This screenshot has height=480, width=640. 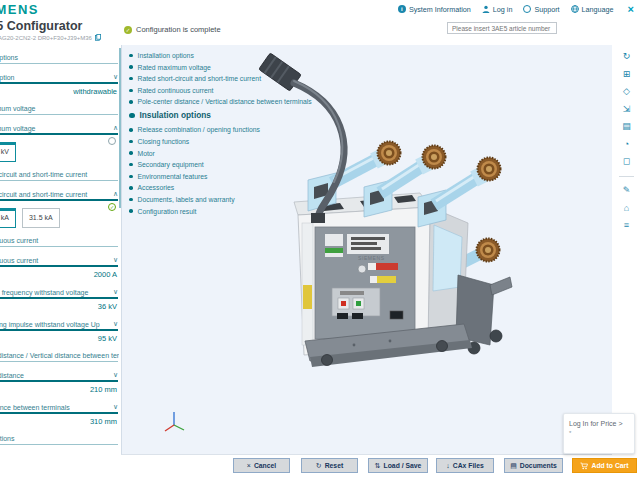 I want to click on off-button-red, so click(x=344, y=304).